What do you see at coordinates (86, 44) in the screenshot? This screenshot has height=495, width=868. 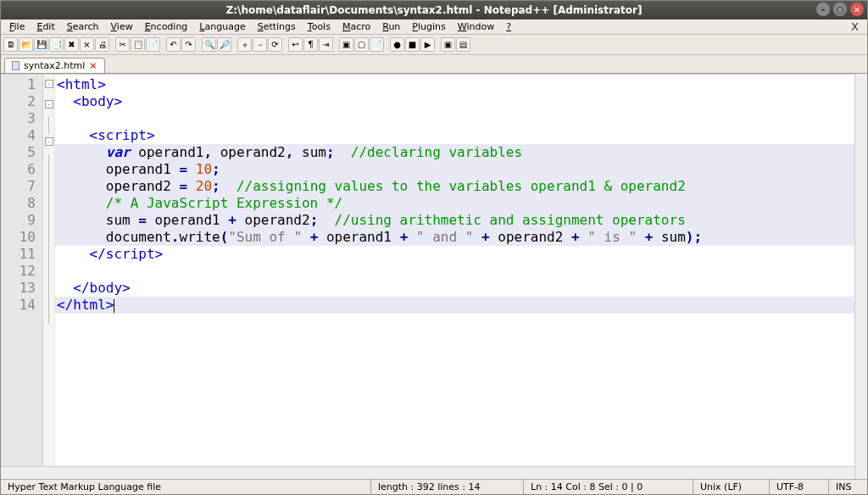 I see `close-all-button: ⨯` at bounding box center [86, 44].